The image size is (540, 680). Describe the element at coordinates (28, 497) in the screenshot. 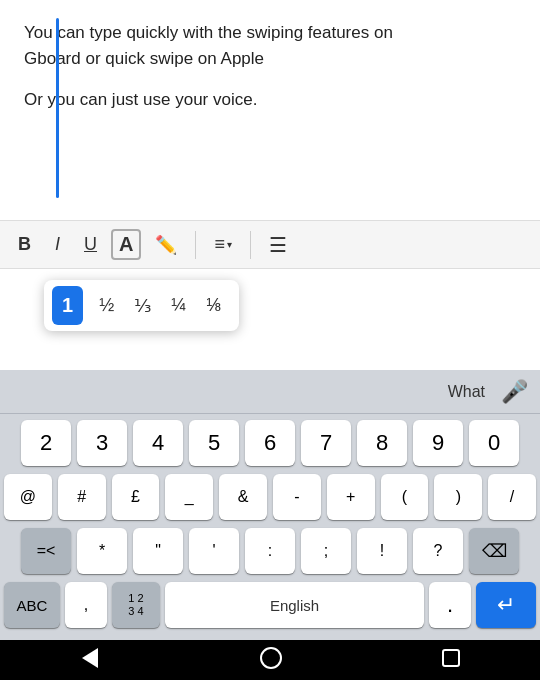

I see `key-at: @` at that location.